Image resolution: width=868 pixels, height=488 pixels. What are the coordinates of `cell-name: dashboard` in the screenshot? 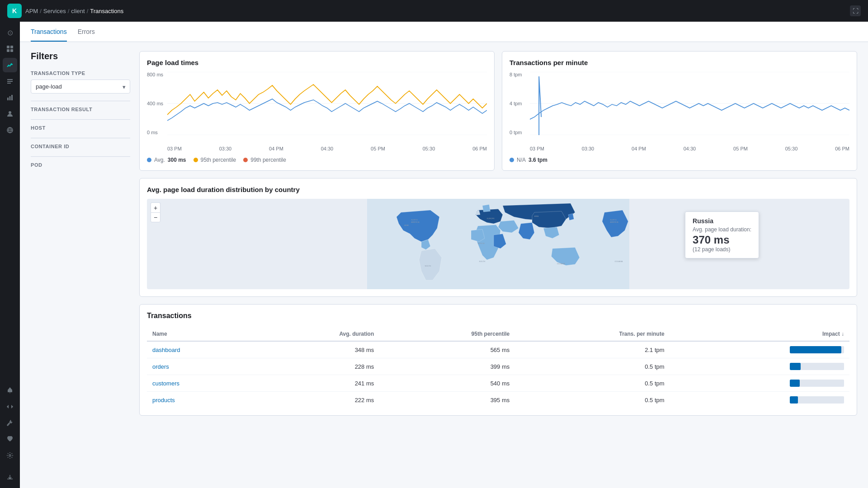 It's located at (200, 350).